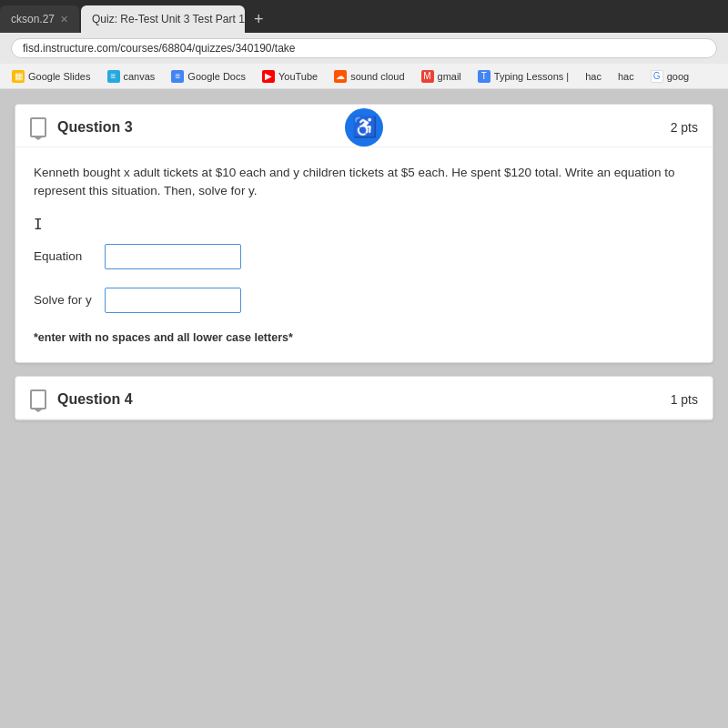  What do you see at coordinates (177, 76) in the screenshot?
I see `docs-icon: ≡` at bounding box center [177, 76].